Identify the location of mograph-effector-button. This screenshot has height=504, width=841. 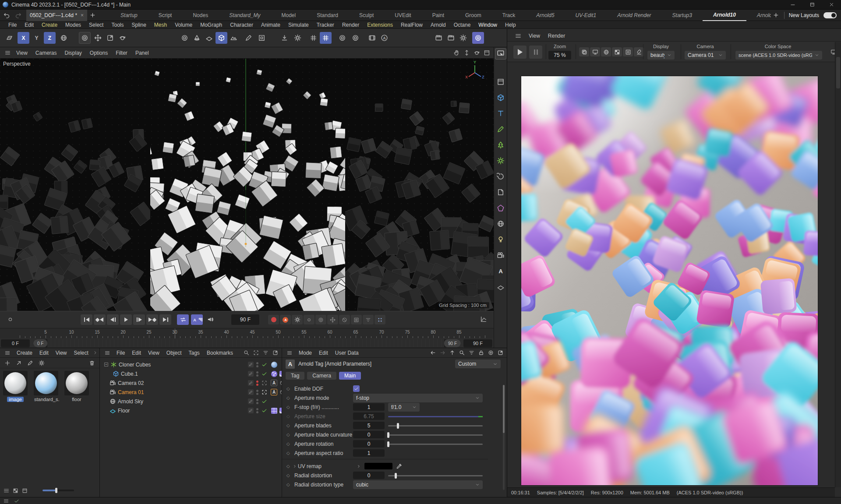
(501, 161).